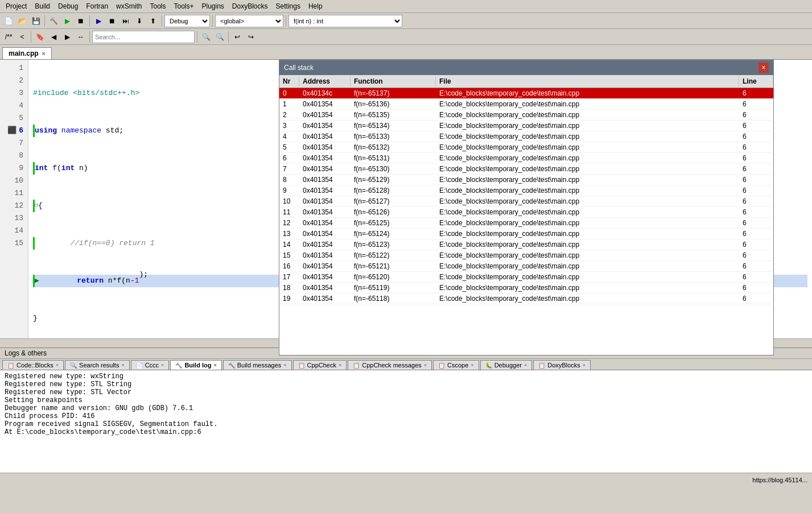 This screenshot has width=812, height=513. Describe the element at coordinates (406, 365) in the screenshot. I see `bottom-tab-bar: 📋 Code::Blocks × 🔍 Search results × 📄 Cc…` at that location.